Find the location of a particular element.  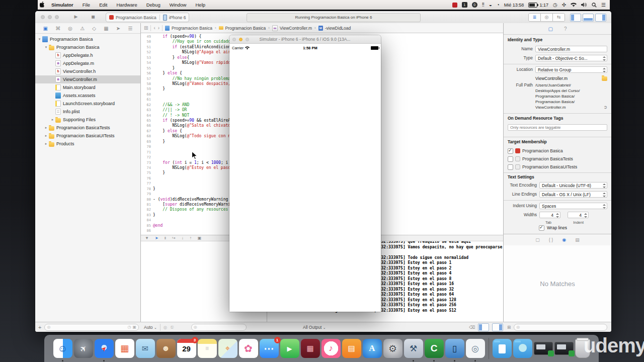

dock-camtasia: C is located at coordinates (434, 348).